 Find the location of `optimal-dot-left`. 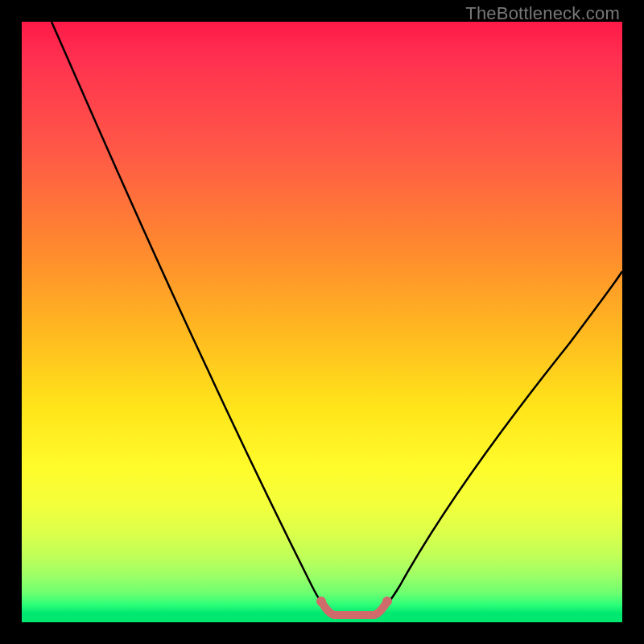

optimal-dot-left is located at coordinates (321, 601).